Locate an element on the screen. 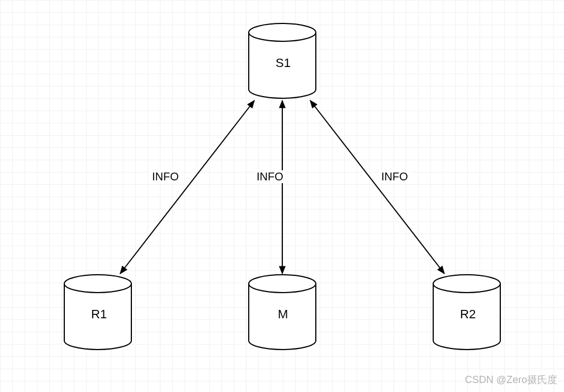 The image size is (564, 392). node-s1-label: S1 is located at coordinates (283, 63).